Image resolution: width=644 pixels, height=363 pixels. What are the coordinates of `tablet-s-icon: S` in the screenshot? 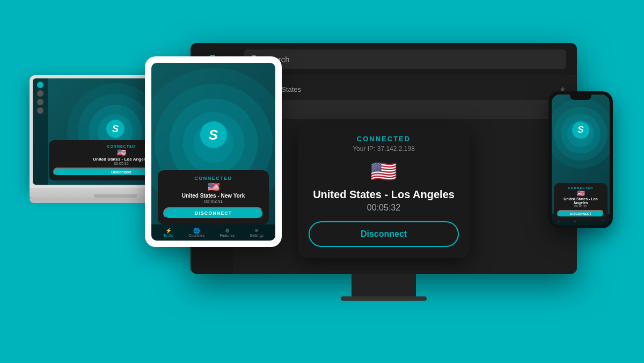 It's located at (214, 135).